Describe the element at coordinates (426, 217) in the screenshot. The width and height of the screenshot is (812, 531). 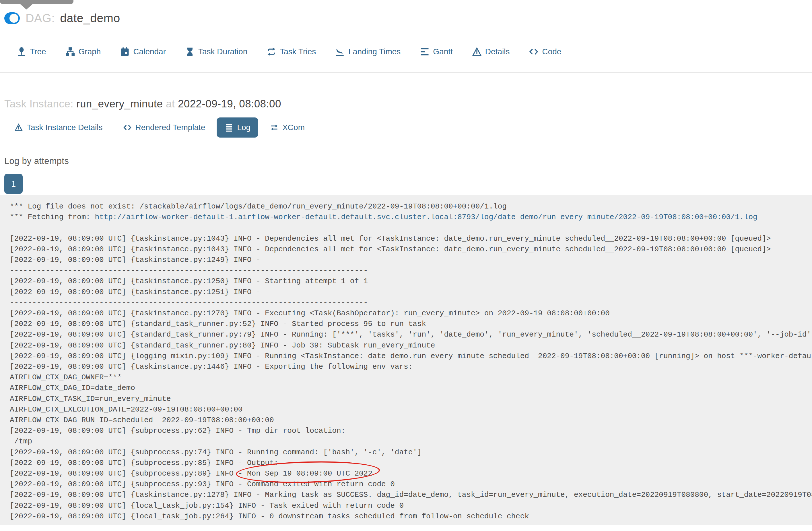
I see `log-fetch-url-link: http://airflow-worker-default-1.airflow-…` at that location.